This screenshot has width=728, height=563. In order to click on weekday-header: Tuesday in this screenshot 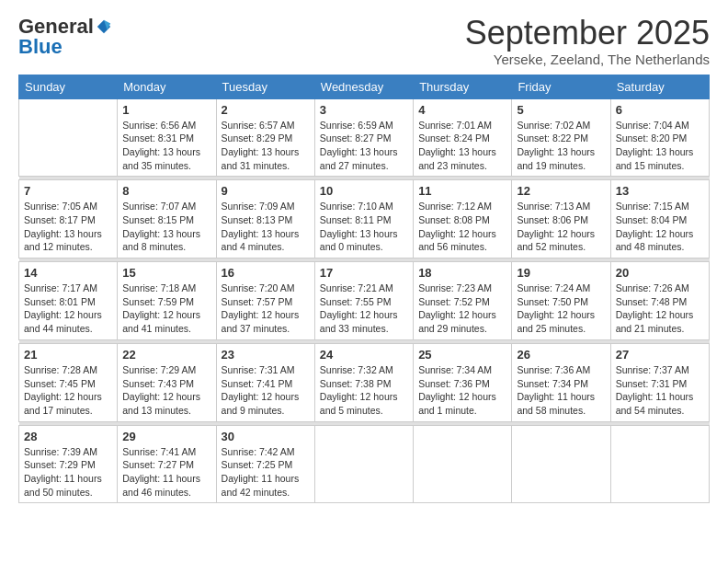, I will do `click(265, 86)`.